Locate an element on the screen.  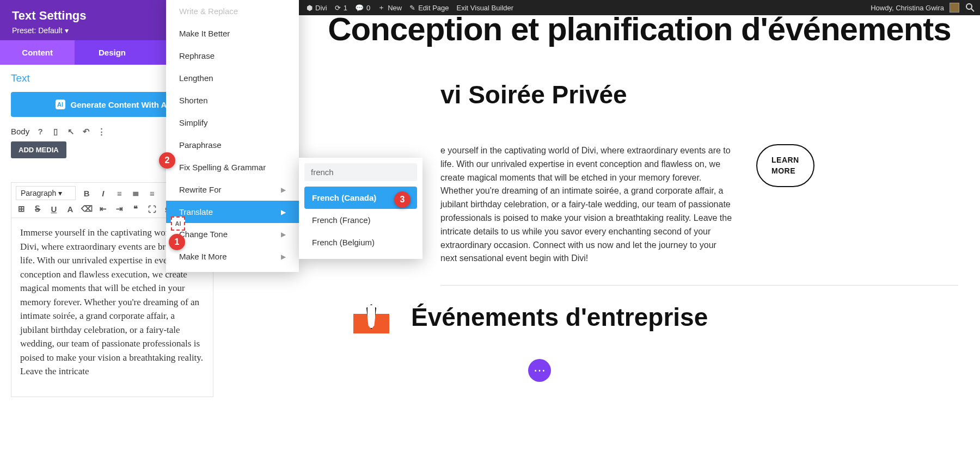
lang-french-france: French (France) is located at coordinates (360, 220).